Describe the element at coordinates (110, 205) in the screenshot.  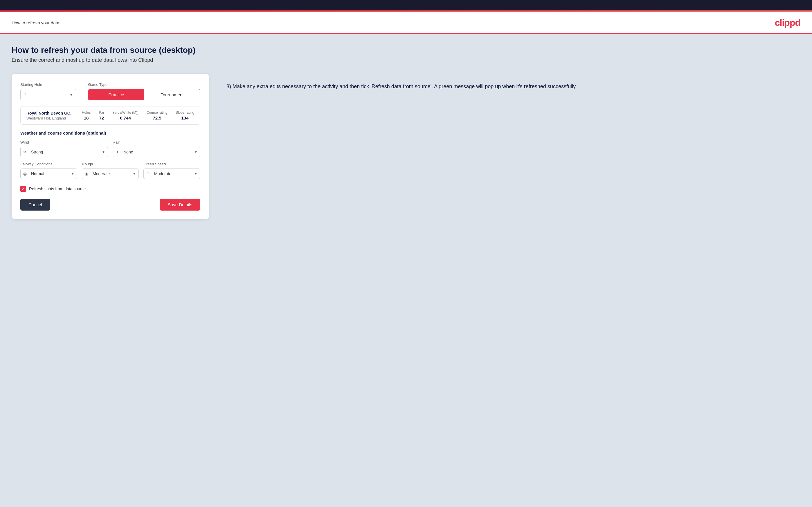
I see `action-row: Cancel Save Details` at that location.